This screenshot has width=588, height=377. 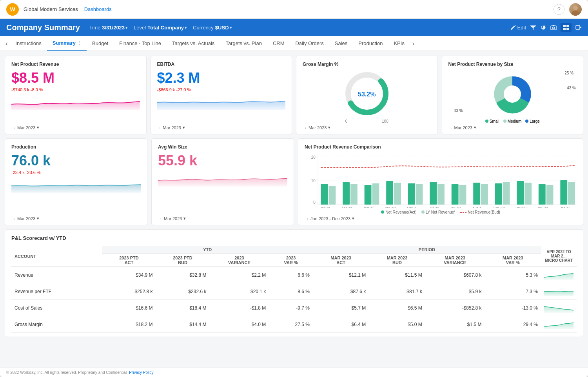 I want to click on cell-period-act: $12.1 M, so click(x=341, y=275).